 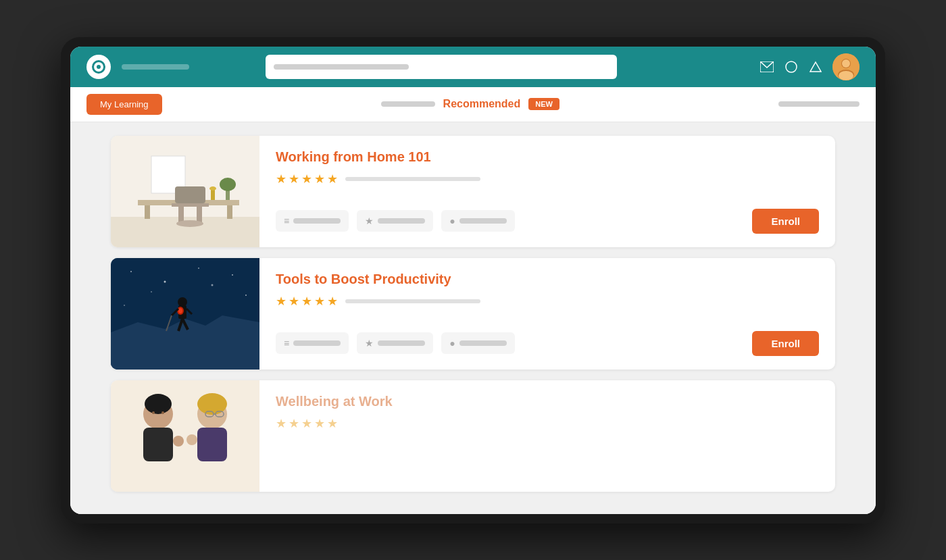 I want to click on search-placeholder, so click(x=341, y=67).